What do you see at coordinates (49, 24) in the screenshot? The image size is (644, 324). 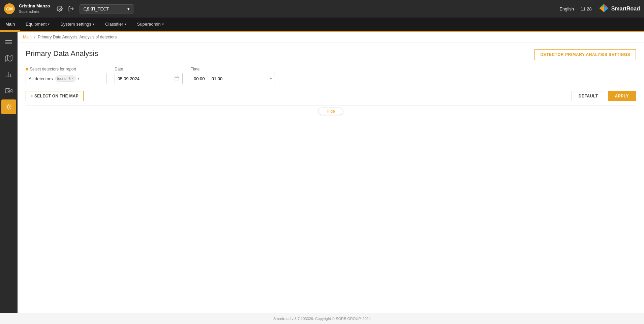 I see `nav-equipment-chevron: ▾` at bounding box center [49, 24].